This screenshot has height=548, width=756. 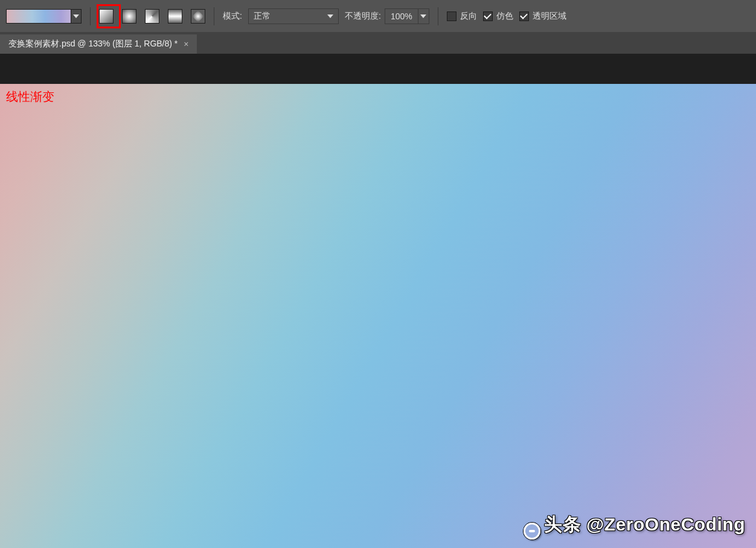 What do you see at coordinates (488, 16) in the screenshot?
I see `dither-checkbox` at bounding box center [488, 16].